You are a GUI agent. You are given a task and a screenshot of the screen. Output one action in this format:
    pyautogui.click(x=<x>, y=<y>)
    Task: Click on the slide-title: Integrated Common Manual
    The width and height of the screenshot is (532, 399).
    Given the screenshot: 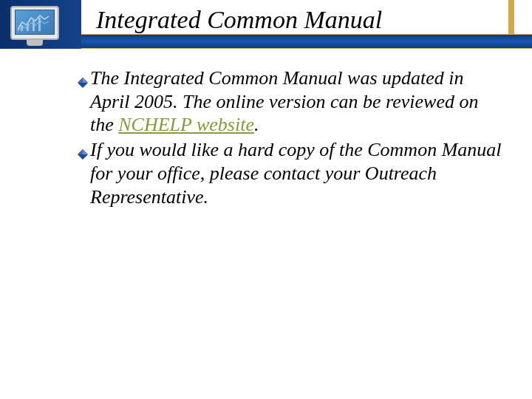 What is the action you would take?
    pyautogui.click(x=239, y=20)
    